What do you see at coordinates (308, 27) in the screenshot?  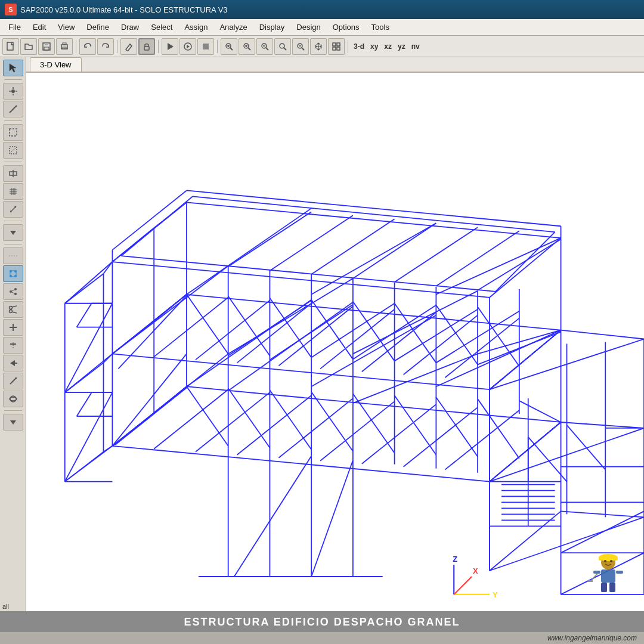 I see `menu-design: Design` at bounding box center [308, 27].